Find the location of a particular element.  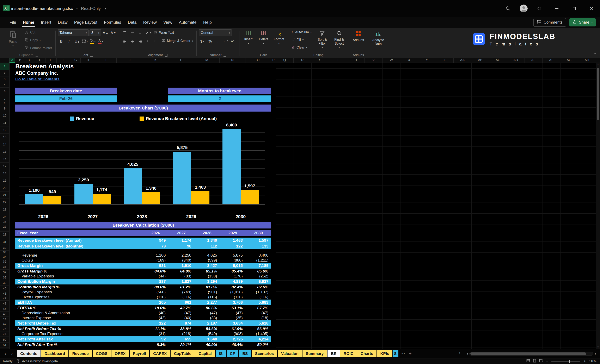

row-header-36: 36 is located at coordinates (5, 267).